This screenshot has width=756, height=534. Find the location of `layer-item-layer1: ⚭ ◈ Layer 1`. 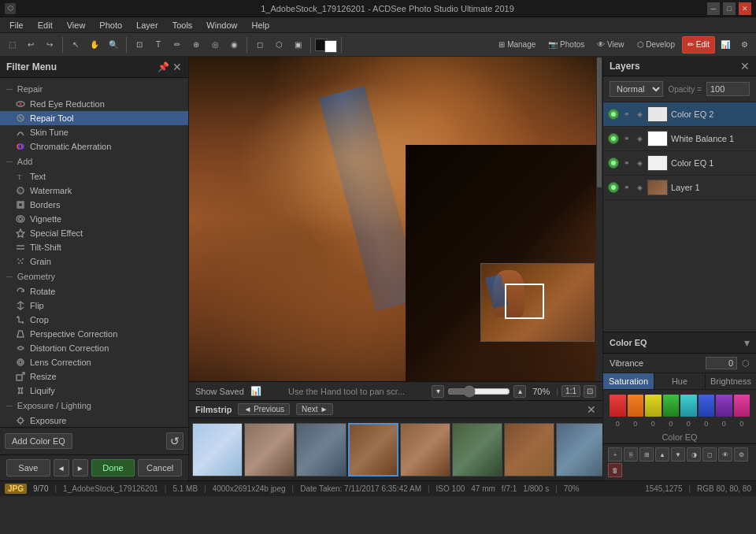

layer-item-layer1: ⚭ ◈ Layer 1 is located at coordinates (680, 187).